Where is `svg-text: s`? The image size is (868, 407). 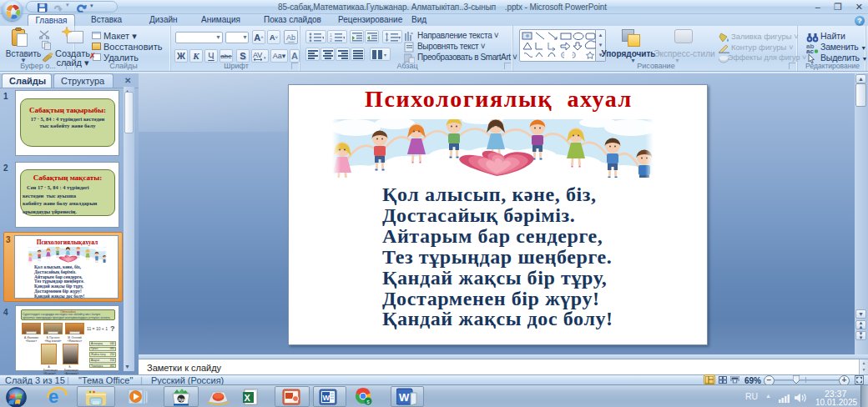
svg-text: s is located at coordinates (368, 402).